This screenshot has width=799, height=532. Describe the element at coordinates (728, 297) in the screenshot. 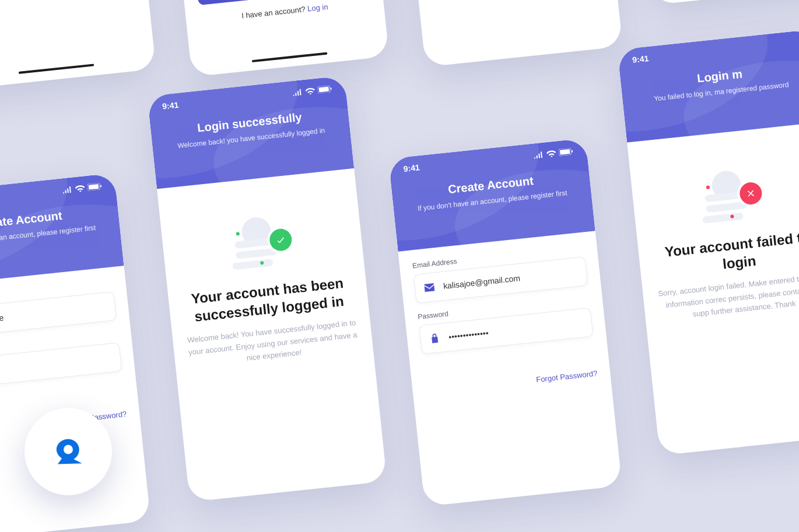

I see `fail-subtitle-2: Sorry, account login failed. Make entere…` at that location.